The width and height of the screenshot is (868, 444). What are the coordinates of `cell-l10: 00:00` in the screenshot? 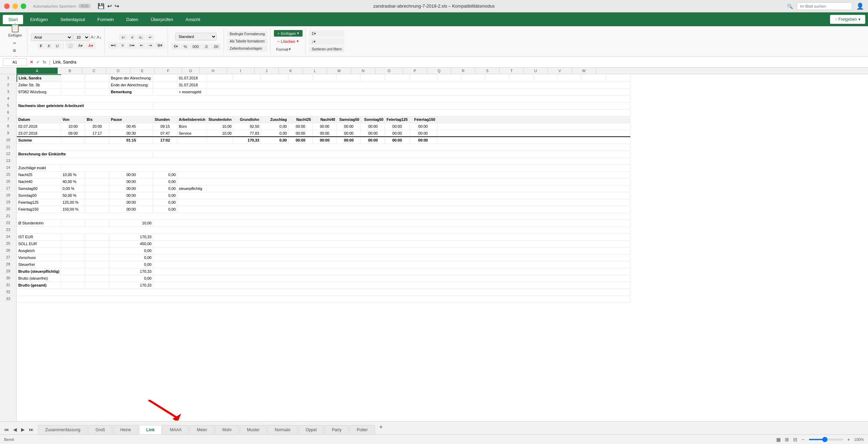 It's located at (349, 140).